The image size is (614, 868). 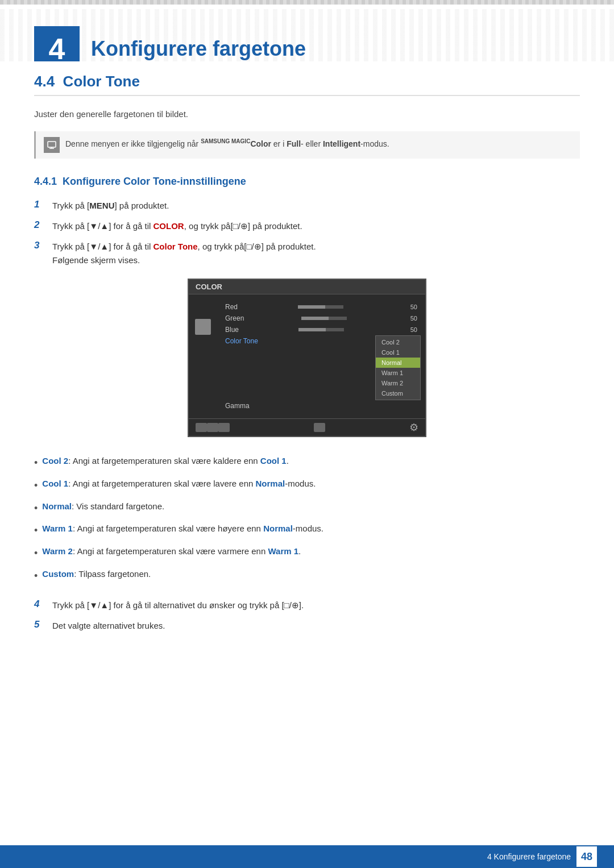 What do you see at coordinates (177, 226) in the screenshot?
I see `step-text-2: Trykk på [▼/▲] for å gå til COLOR, og tr…` at bounding box center [177, 226].